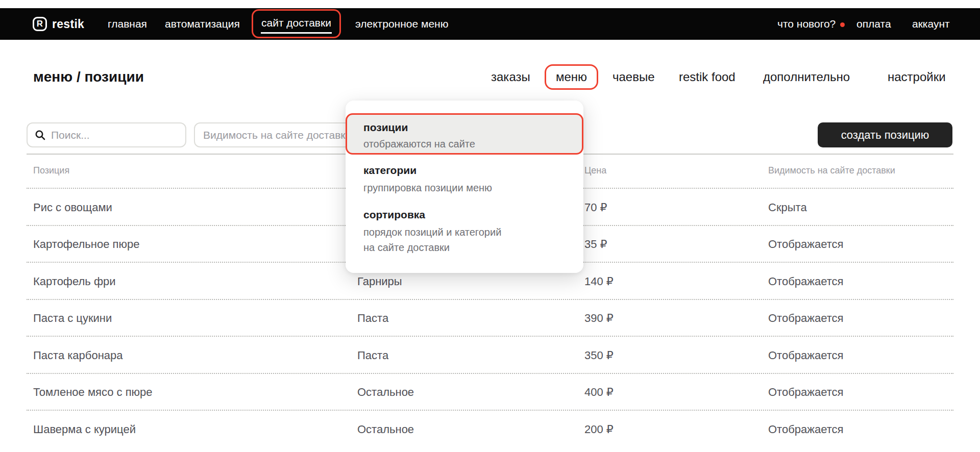 Image resolution: width=980 pixels, height=452 pixels. I want to click on restik-logo: R restik, so click(58, 24).